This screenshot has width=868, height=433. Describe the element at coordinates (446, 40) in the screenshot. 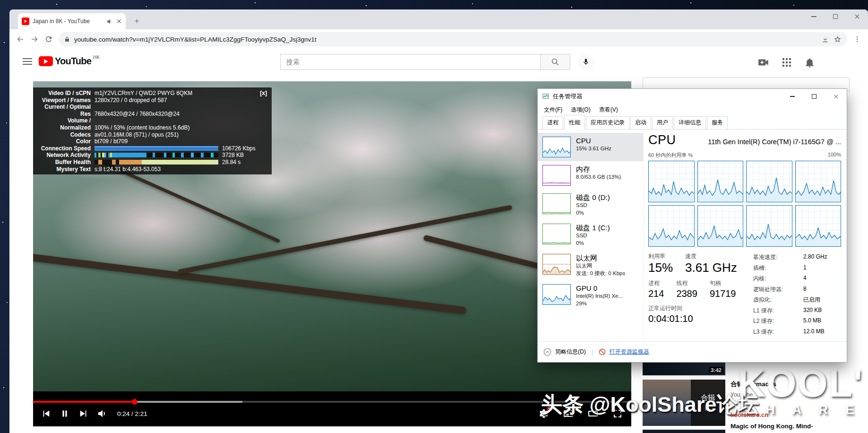

I see `url-text: youtube.com/watch?v=m1jY2VLCRmY&list=PLA…` at that location.